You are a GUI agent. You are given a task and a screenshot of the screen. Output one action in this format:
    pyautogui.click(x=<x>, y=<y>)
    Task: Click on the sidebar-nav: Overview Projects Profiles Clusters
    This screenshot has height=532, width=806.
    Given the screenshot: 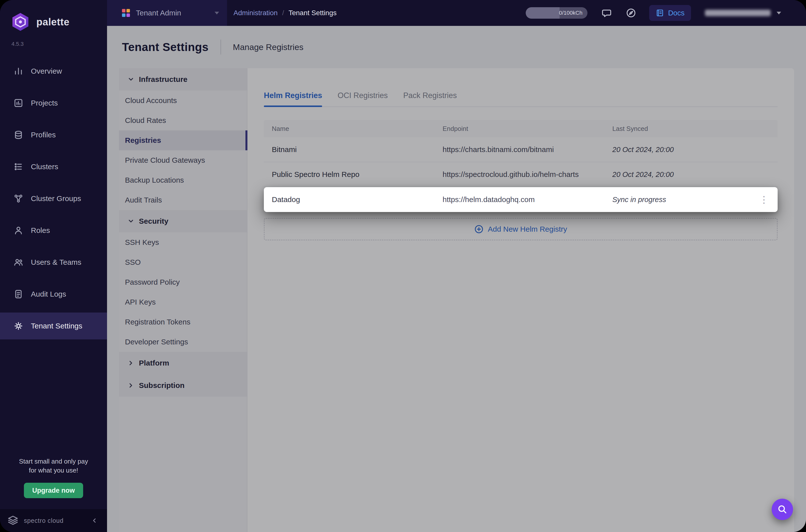 What is the action you would take?
    pyautogui.click(x=54, y=201)
    